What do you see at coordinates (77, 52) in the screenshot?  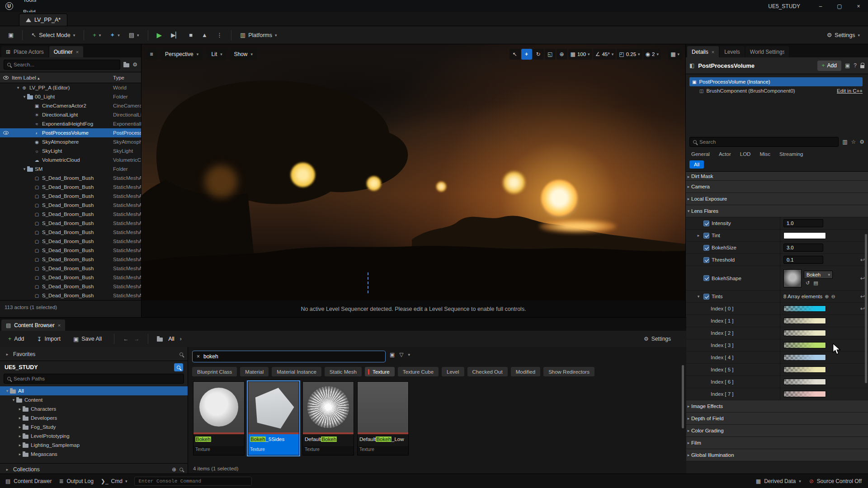 I see `close-icon: ×` at bounding box center [77, 52].